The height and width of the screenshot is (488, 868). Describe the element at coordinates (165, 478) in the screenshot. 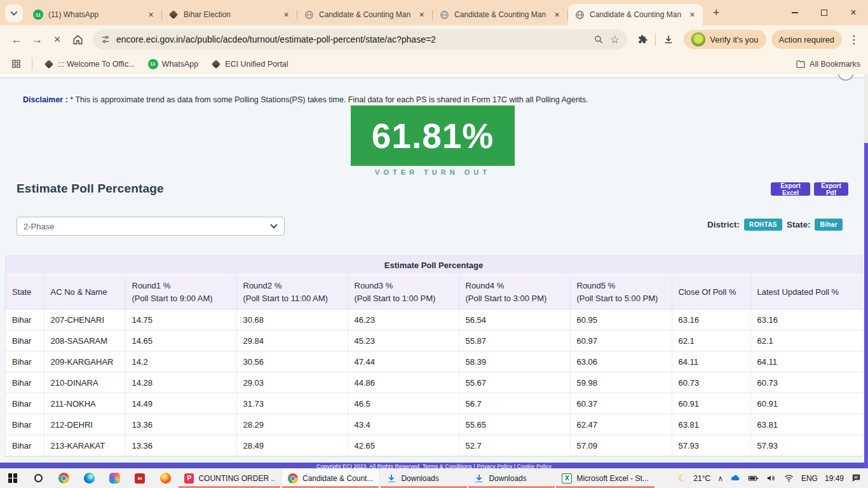

I see `taskbar-firefox` at that location.